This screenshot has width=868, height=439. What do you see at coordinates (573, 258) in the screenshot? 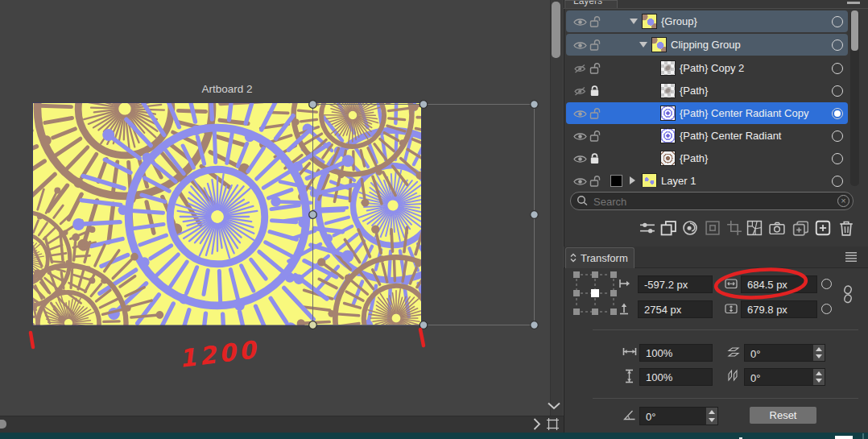
I see `collapse-chevrons-icon` at bounding box center [573, 258].